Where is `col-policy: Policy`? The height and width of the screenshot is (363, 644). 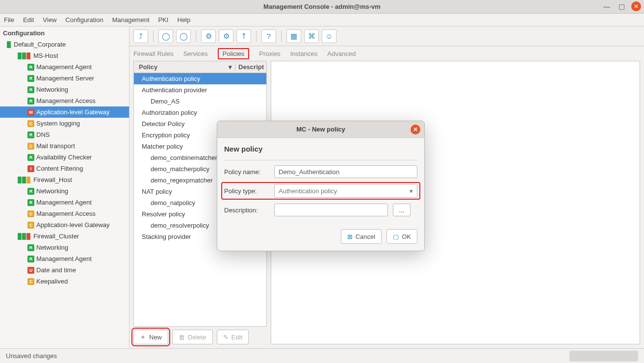
col-policy: Policy is located at coordinates (148, 67).